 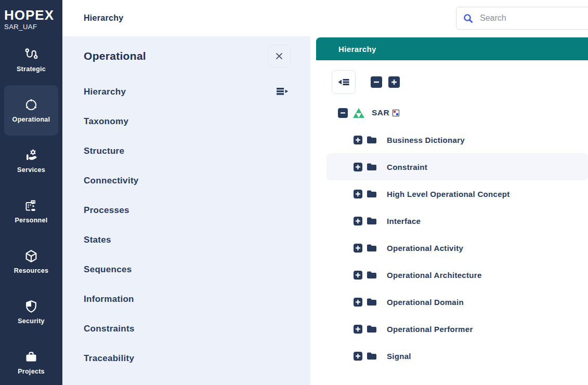 I want to click on tree-node-signal: Signal, so click(x=458, y=356).